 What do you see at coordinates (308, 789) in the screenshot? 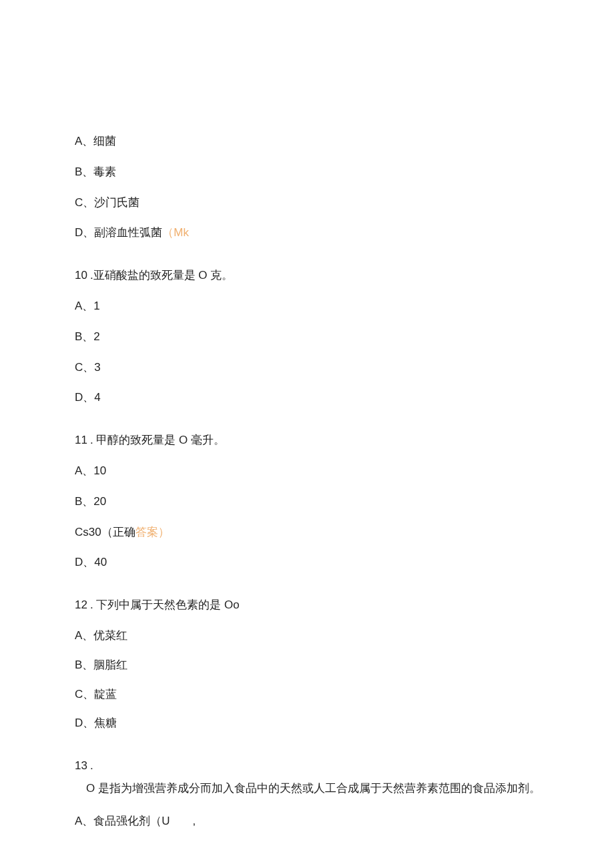
I see `question-description: O 是指为增强营养成分而加入食品中的天然或人工合成属于天然营养素范围的食品添加剂…` at bounding box center [308, 789].